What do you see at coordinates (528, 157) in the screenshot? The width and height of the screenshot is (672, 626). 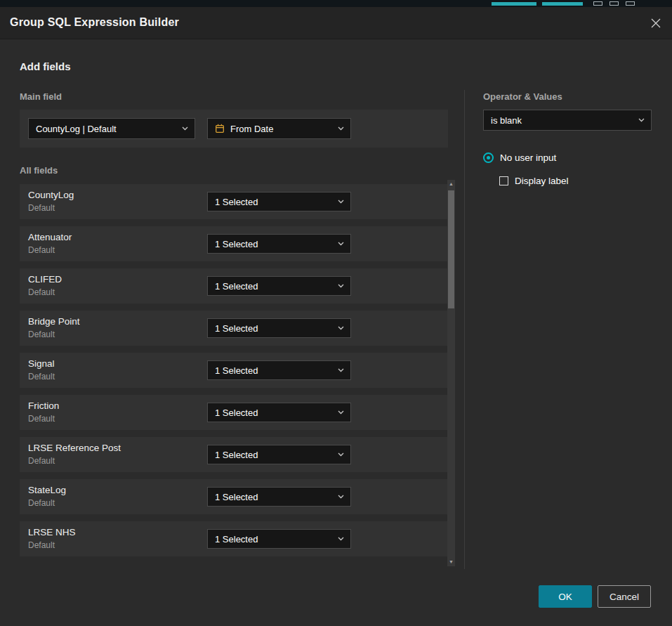 I see `no-user-input-label: No user input` at bounding box center [528, 157].